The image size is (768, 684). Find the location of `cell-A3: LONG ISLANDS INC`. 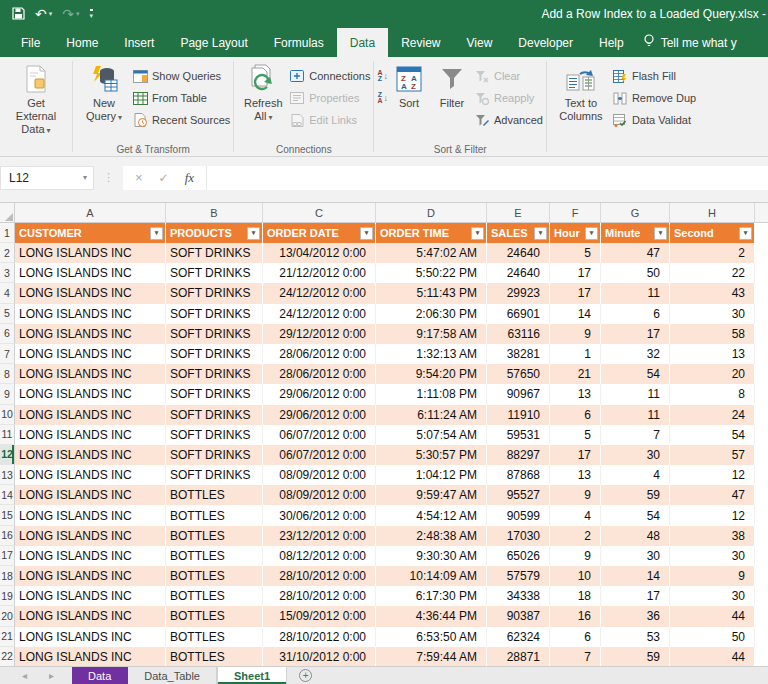

cell-A3: LONG ISLANDS INC is located at coordinates (90, 273).